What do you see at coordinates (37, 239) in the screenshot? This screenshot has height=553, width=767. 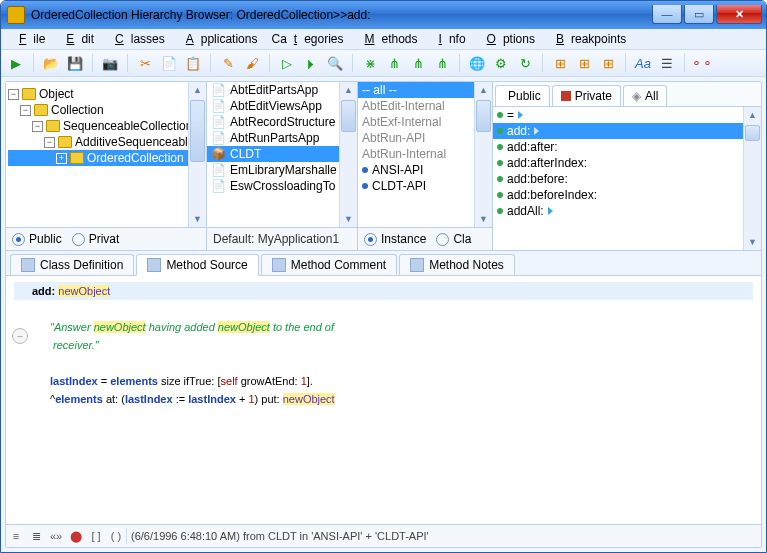 I see `radio-public: Public` at bounding box center [37, 239].